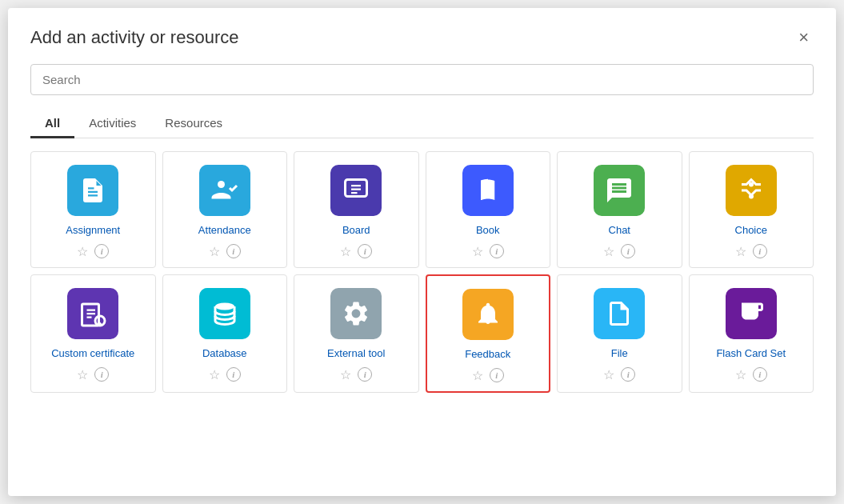 The width and height of the screenshot is (844, 504). What do you see at coordinates (803, 38) in the screenshot?
I see `close-button: ×` at bounding box center [803, 38].